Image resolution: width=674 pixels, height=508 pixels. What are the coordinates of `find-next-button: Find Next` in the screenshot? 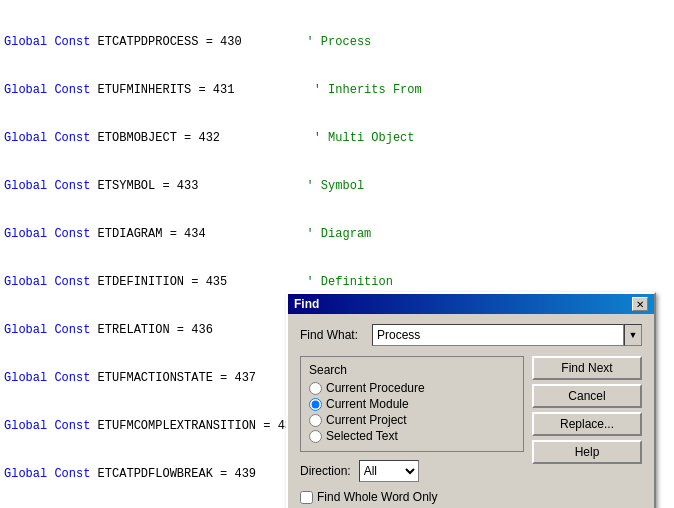 It's located at (587, 368).